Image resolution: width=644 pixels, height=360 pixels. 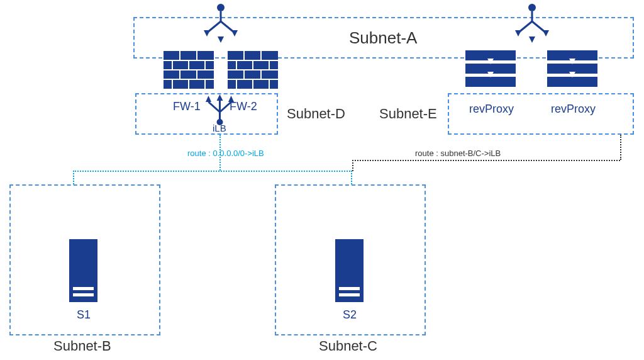 What do you see at coordinates (84, 315) in the screenshot?
I see `s1-label: S1` at bounding box center [84, 315].